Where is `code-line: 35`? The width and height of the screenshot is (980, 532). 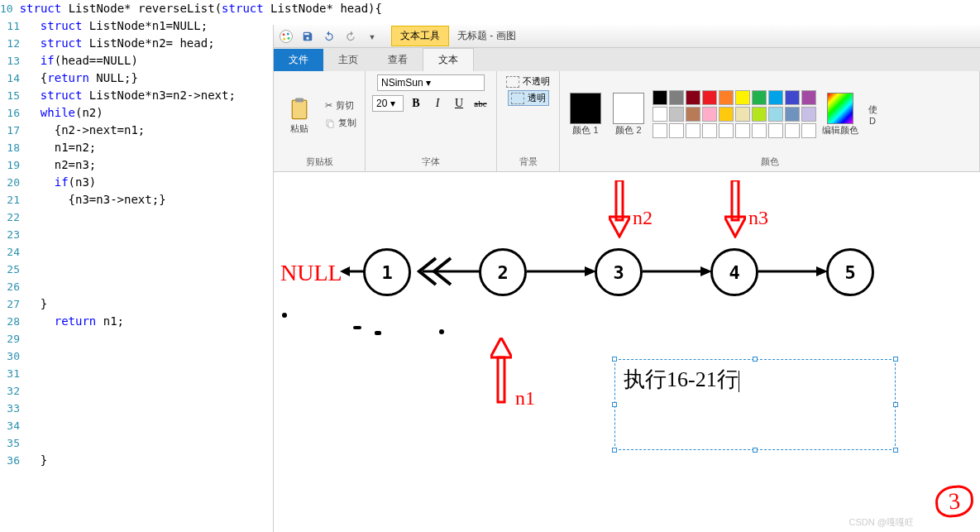
code-line: 35 is located at coordinates (136, 443).